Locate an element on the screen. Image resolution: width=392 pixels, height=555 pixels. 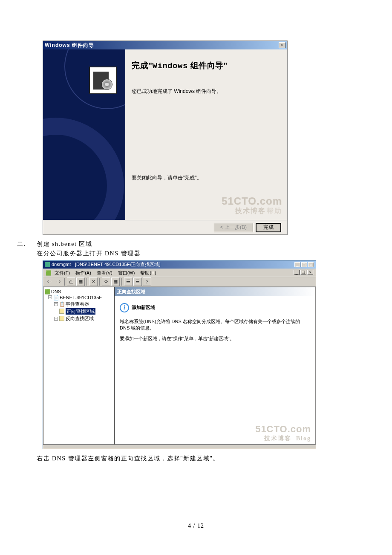
section-2-heading: 二.创建 sh.benet 区域 is located at coordinates (183, 244).